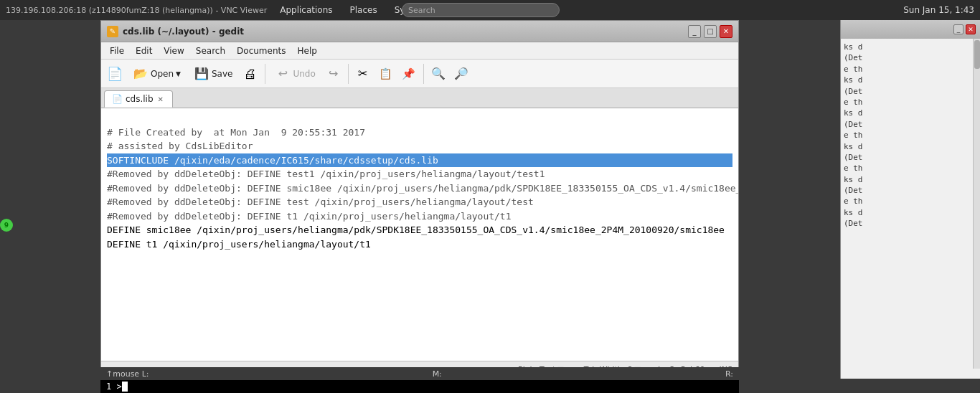  Describe the element at coordinates (420, 374) in the screenshot. I see `terminal-info-bar: ↑mouse L: M: R:` at that location.